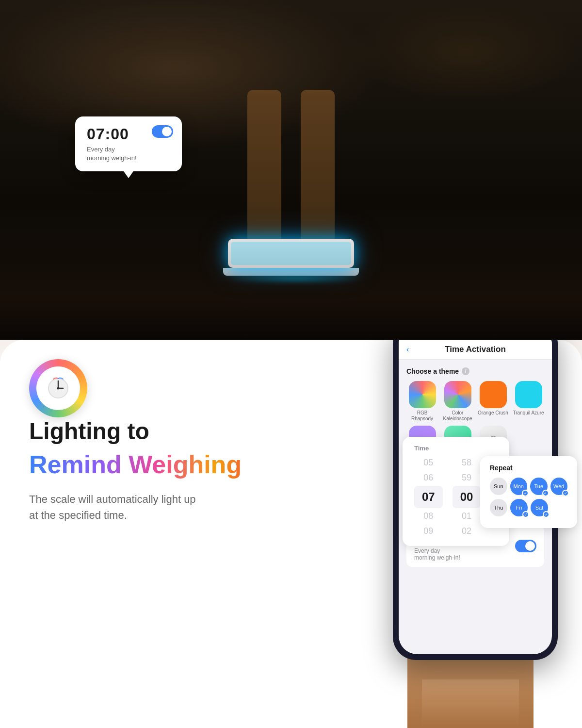  What do you see at coordinates (131, 507) in the screenshot?
I see `subtext: The scale will automatically light upat …` at bounding box center [131, 507].